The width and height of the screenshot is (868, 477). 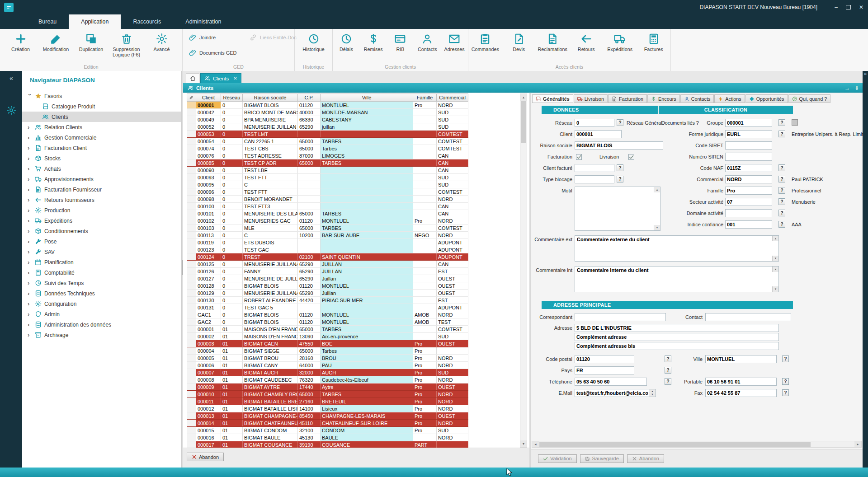 I want to click on table-row: 0001300ROBERT ALEXANDRE EI44420PIRIAC SU…, so click(x=328, y=300).